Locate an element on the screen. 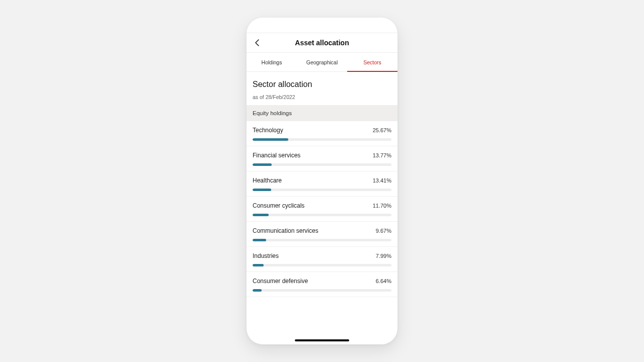 This screenshot has width=644, height=362. holding-label: Consumer defensive is located at coordinates (280, 281).